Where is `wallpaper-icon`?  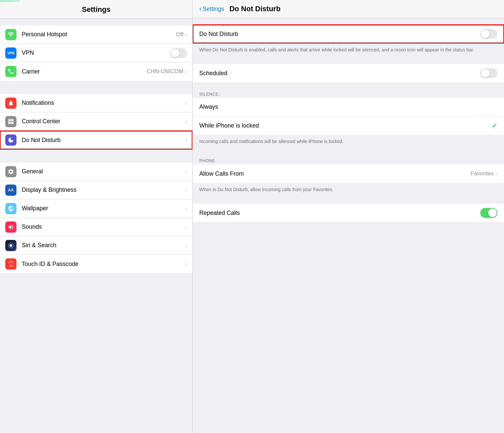
wallpaper-icon is located at coordinates (11, 209).